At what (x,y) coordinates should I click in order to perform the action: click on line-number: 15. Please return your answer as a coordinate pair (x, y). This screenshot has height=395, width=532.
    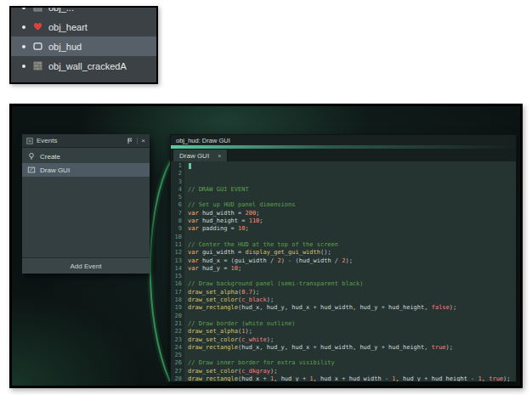
    Looking at the image, I should click on (178, 277).